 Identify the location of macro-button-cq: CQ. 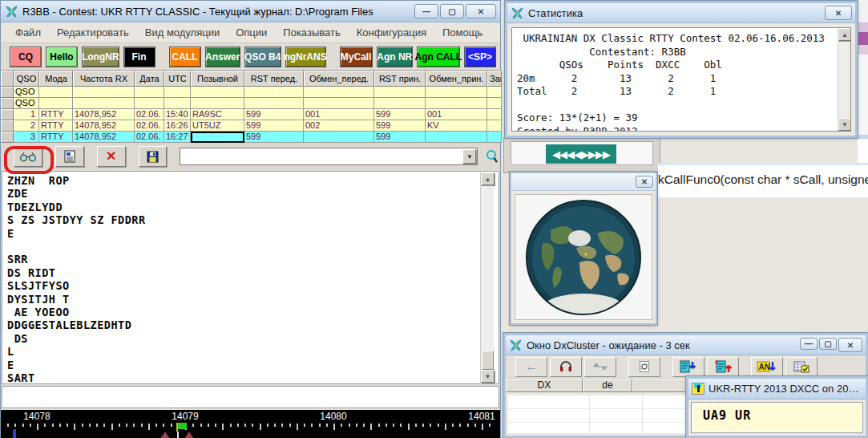
(26, 57).